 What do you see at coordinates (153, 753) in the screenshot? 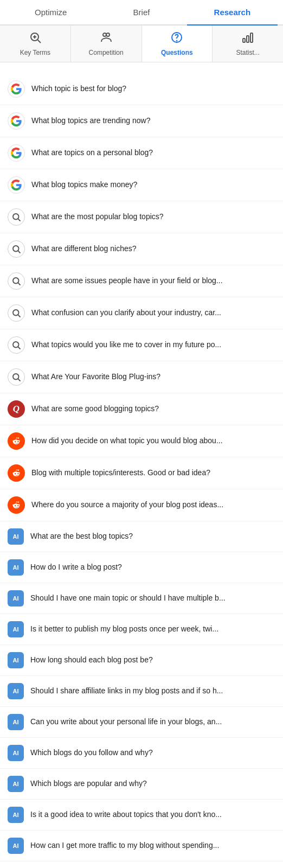
I see `question-text: Which blogs do you follow and why?` at bounding box center [153, 753].